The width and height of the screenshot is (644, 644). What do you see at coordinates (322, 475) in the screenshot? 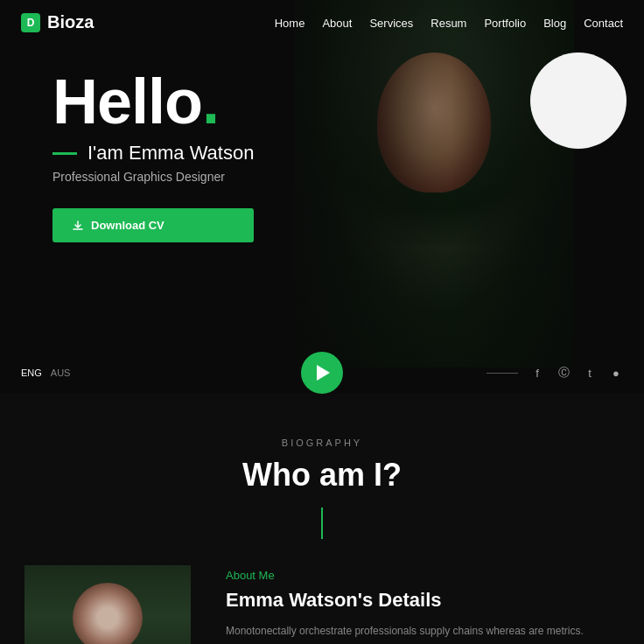
I see `biography-title: Who am I?` at bounding box center [322, 475].